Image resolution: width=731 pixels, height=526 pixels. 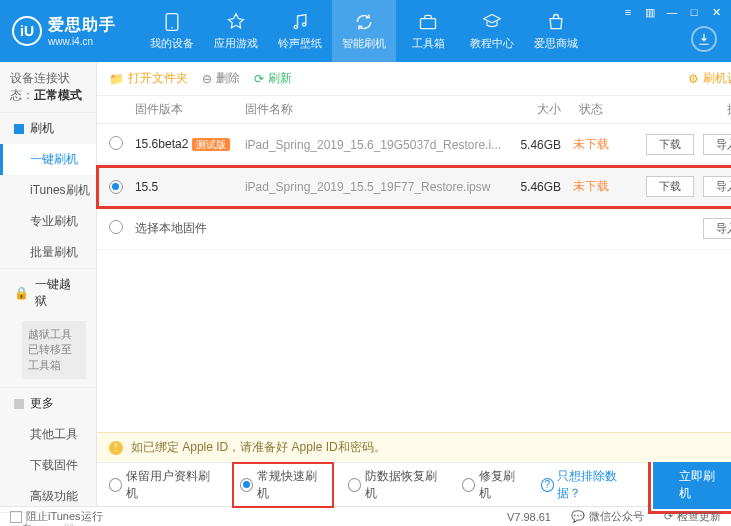 I want to click on option-normal-flash: 常规快速刷机, so click(x=283, y=485).